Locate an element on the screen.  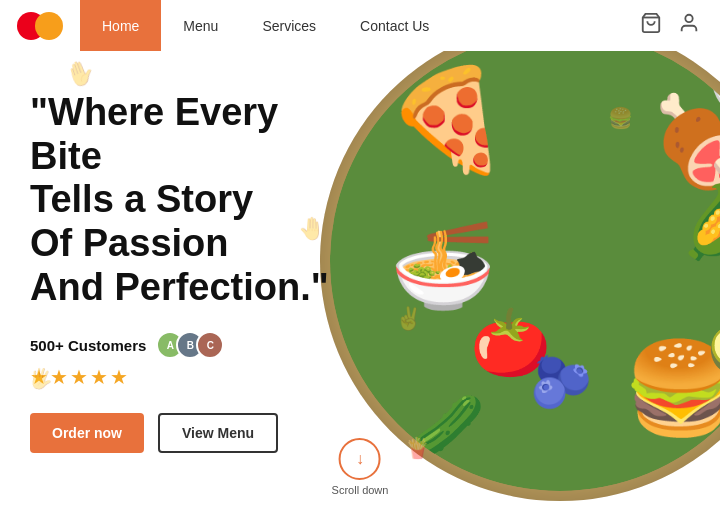
star-4: ★ is located at coordinates (99, 377).